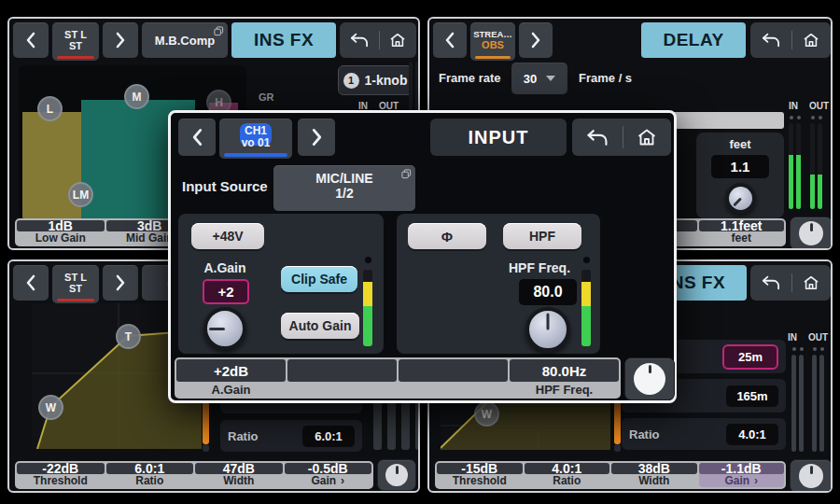 The image size is (840, 504). What do you see at coordinates (447, 236) in the screenshot?
I see `phase-button: Φ` at bounding box center [447, 236].